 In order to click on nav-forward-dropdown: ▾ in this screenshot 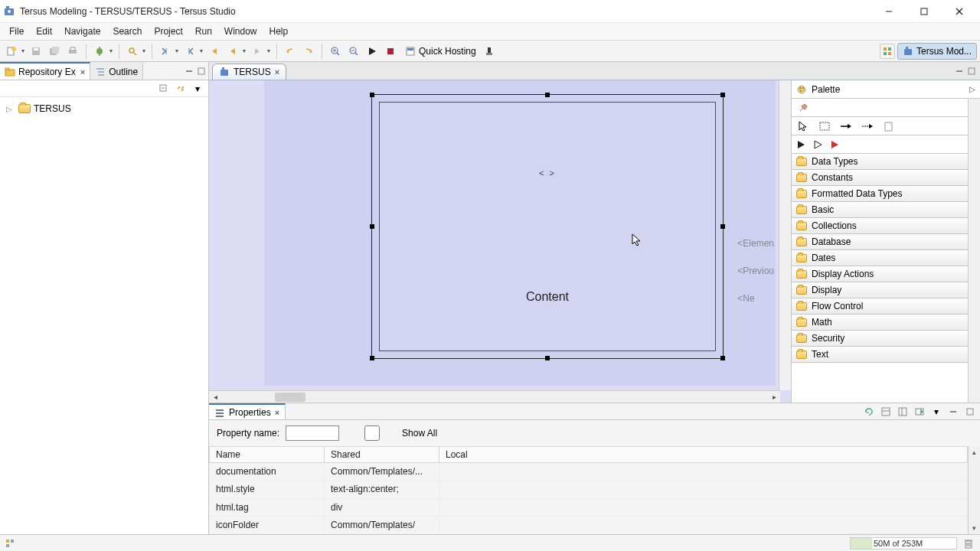, I will do `click(269, 51)`.